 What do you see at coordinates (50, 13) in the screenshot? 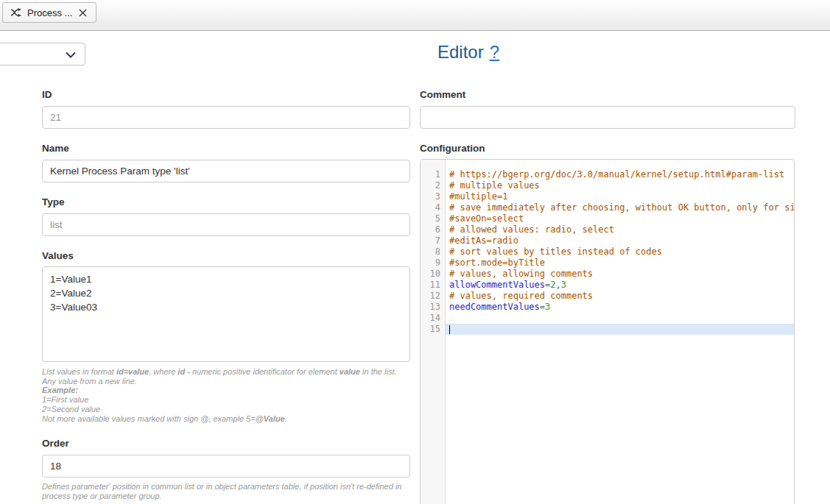
I see `tab-label: Process ...` at bounding box center [50, 13].